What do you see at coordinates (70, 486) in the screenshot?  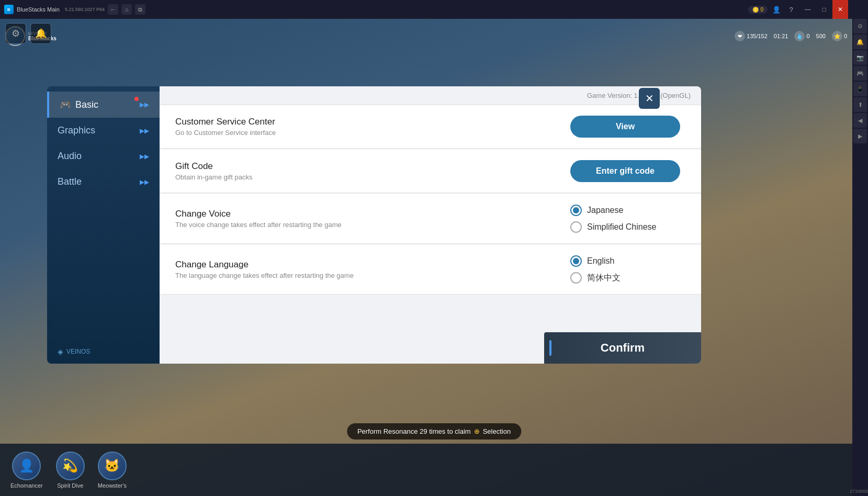 I see `spirit-dive-label: Spirit Dive` at bounding box center [70, 486].